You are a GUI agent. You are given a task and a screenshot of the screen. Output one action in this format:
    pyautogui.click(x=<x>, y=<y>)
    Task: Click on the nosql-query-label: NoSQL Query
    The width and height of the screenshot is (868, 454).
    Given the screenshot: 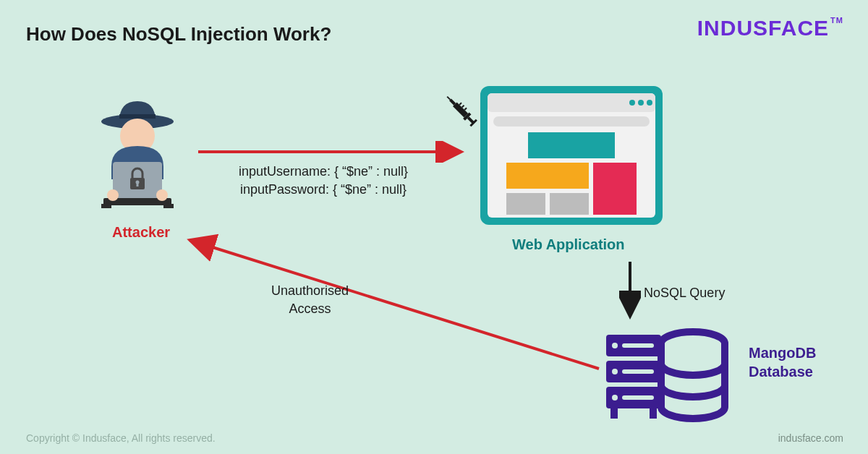 What is the action you would take?
    pyautogui.click(x=684, y=294)
    